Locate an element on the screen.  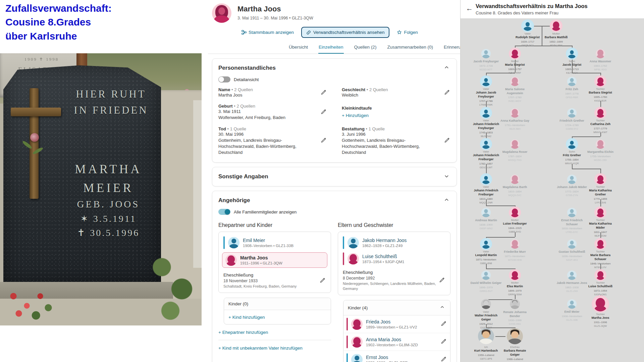
tab-zusammenarbeiten-: Zusammenarbeiten (0) is located at coordinates (410, 48).